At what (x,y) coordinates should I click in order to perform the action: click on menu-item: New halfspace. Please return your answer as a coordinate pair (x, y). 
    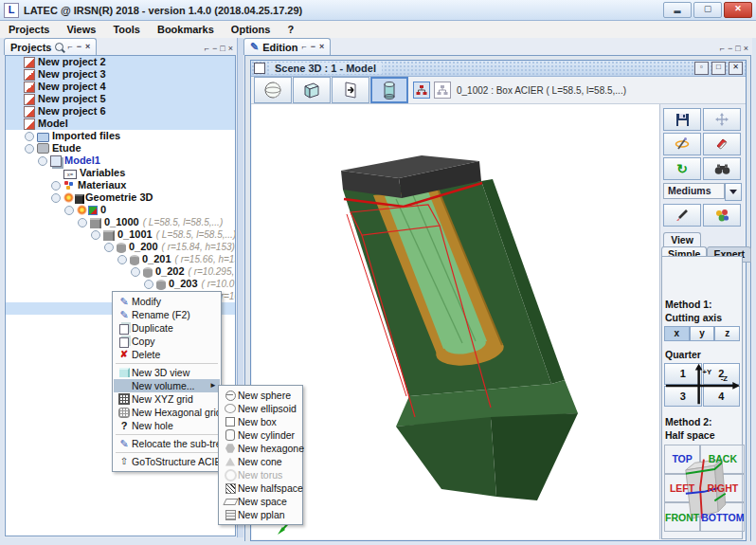
    Looking at the image, I should click on (261, 488).